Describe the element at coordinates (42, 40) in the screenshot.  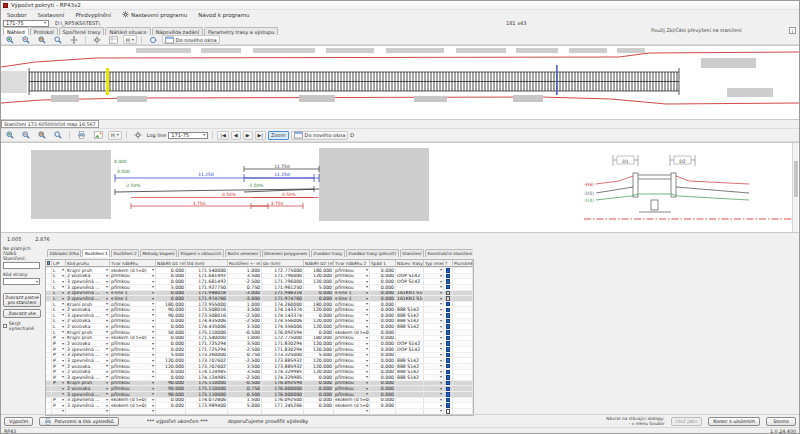
I see `zoom-window-icon` at that location.